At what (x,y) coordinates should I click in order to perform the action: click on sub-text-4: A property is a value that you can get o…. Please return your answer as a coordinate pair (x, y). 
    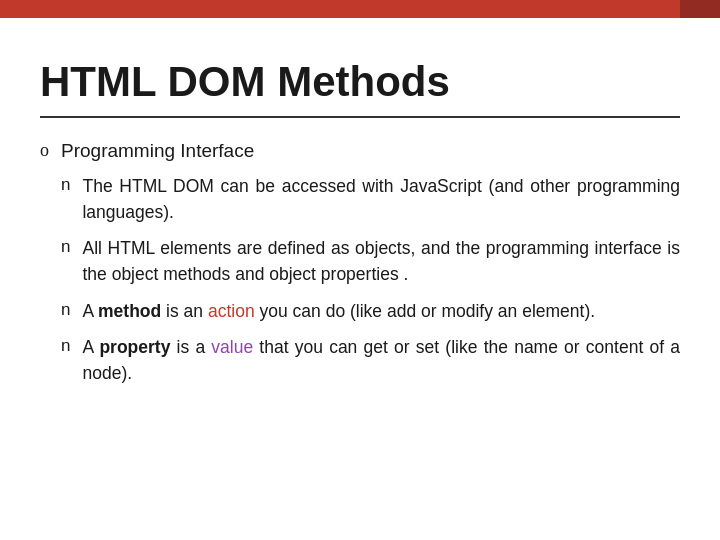
    Looking at the image, I should click on (381, 360).